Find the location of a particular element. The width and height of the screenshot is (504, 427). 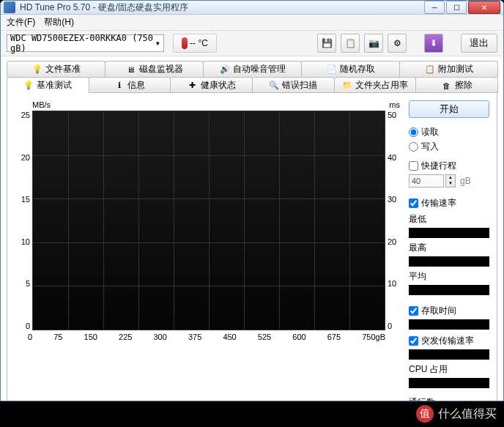

tab-icon: 📋 is located at coordinates (430, 70).